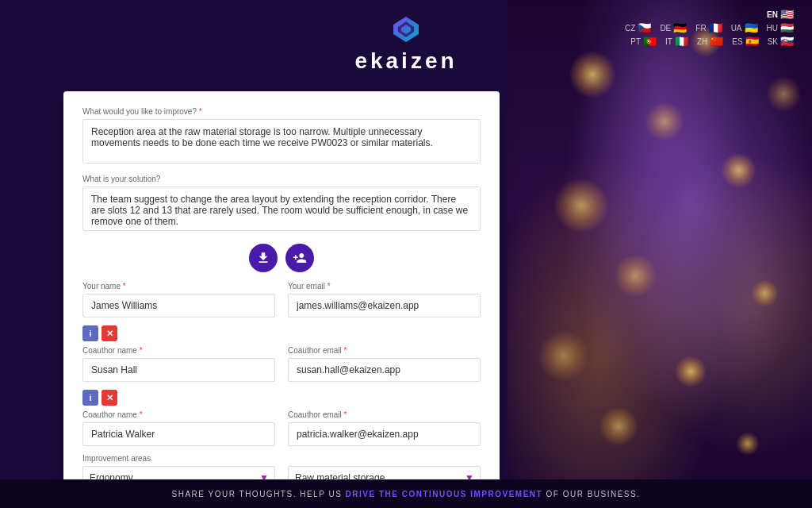  Describe the element at coordinates (753, 29) in the screenshot. I see `flag-ua: 🇺🇦` at that location.